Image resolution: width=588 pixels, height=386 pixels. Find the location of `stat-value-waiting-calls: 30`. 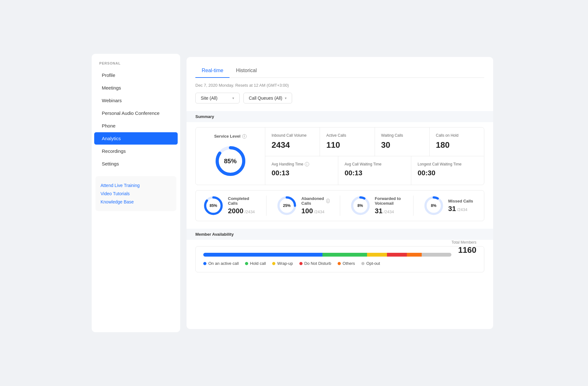

stat-value-waiting-calls: 30 is located at coordinates (402, 145).